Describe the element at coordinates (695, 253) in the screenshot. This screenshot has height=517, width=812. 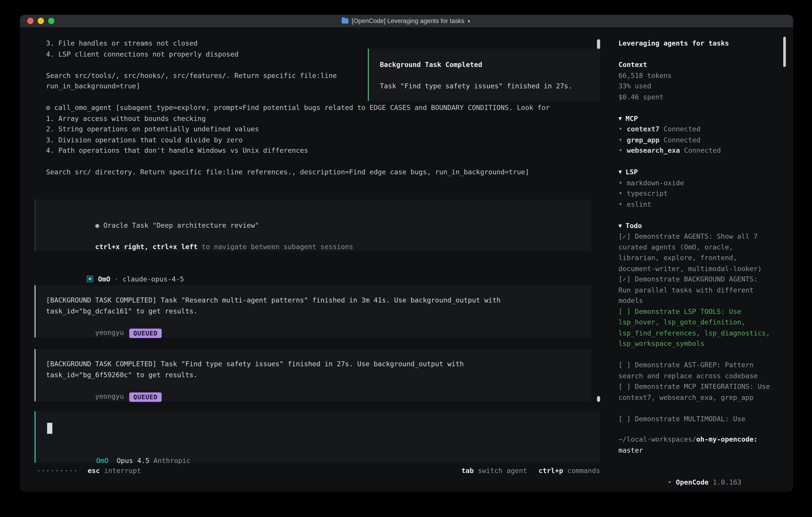
I see `todo-item: [✓] Demonstrate AGENTS: Show all 7 curat…` at that location.